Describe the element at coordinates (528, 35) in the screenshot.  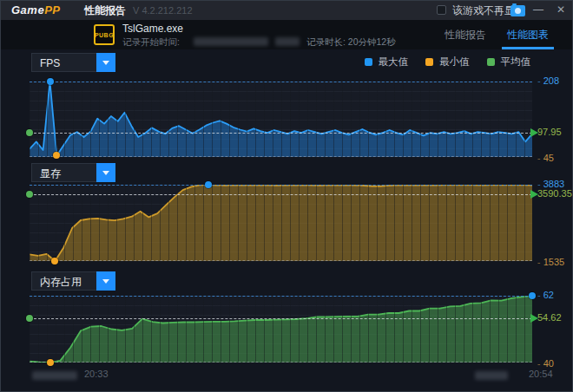
I see `tab-performance-chart: 性能图表` at that location.